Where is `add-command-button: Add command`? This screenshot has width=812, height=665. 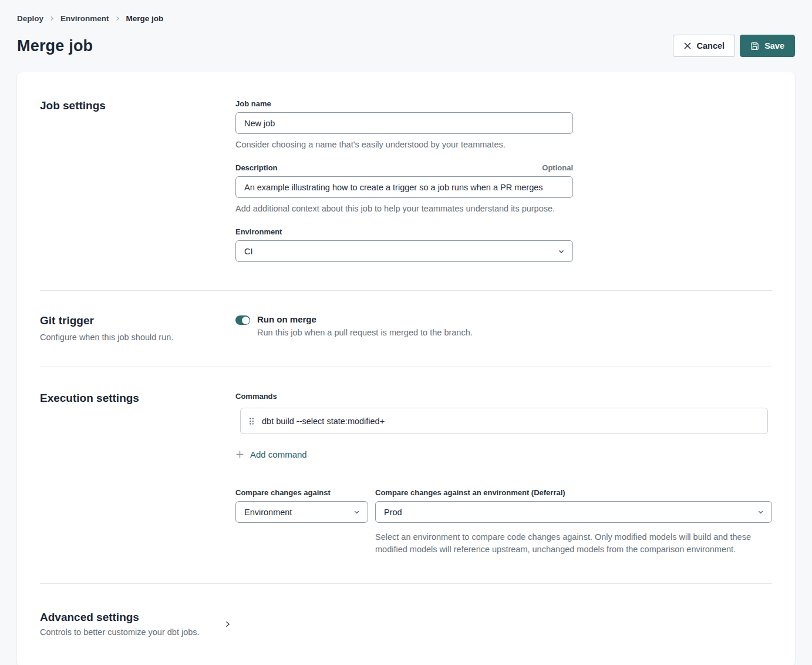
add-command-button: Add command is located at coordinates (271, 455).